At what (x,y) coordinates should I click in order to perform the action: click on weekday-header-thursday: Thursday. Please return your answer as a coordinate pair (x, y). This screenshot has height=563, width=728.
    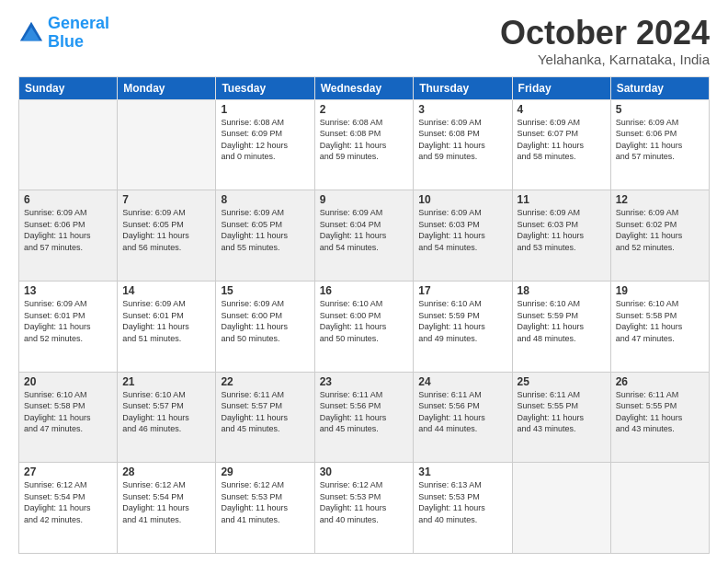
    Looking at the image, I should click on (463, 88).